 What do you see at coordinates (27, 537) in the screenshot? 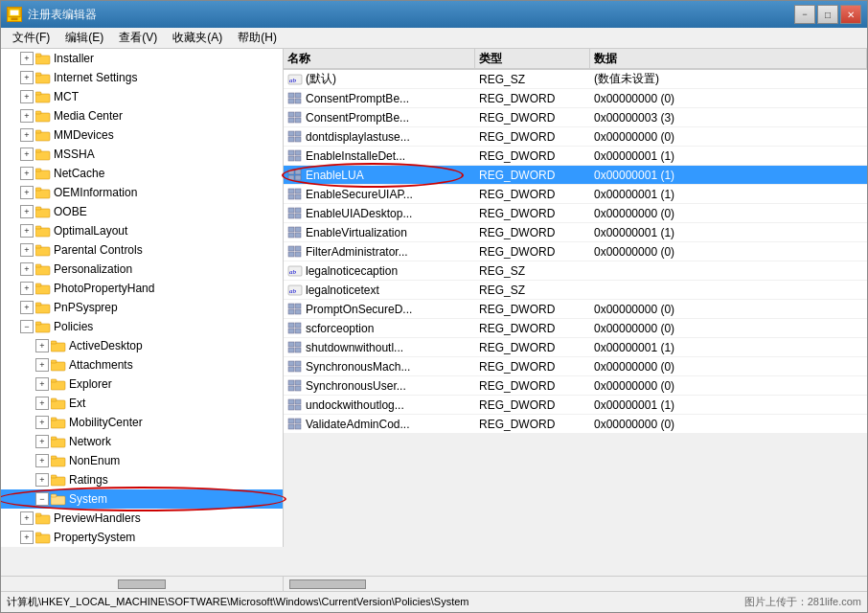
I see `expander-propertysystem: +` at bounding box center [27, 537].